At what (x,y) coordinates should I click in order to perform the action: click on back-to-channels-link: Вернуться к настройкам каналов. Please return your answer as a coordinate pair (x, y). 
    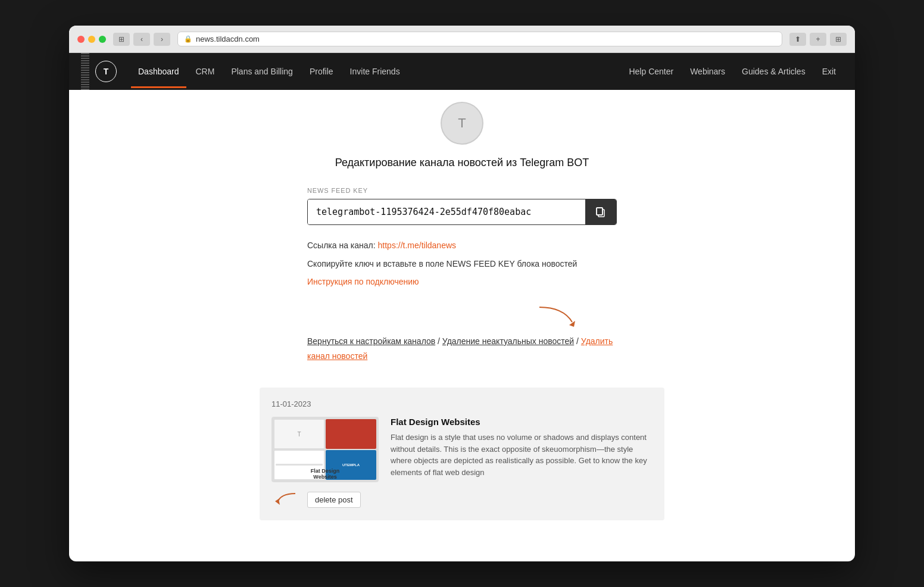
    Looking at the image, I should click on (372, 341).